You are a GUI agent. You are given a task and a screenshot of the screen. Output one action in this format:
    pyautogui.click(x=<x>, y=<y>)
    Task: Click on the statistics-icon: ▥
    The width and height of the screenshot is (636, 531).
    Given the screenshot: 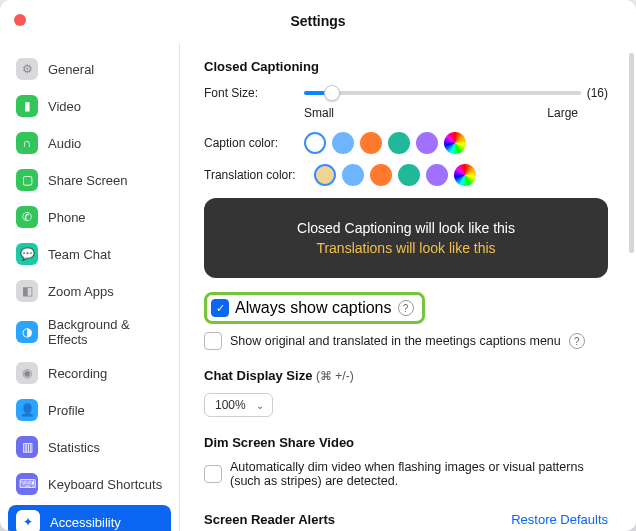 What is the action you would take?
    pyautogui.click(x=27, y=447)
    